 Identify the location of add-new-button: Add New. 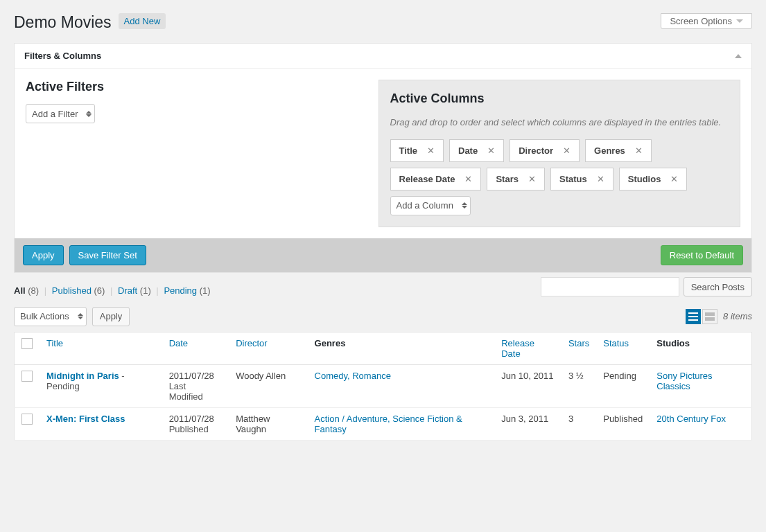
(143, 21).